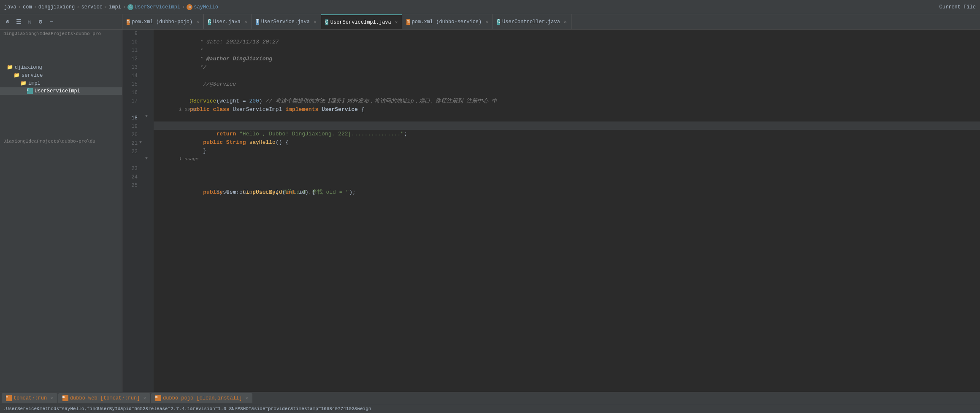 The width and height of the screenshot is (980, 413). I want to click on tab-close-user: ✕, so click(246, 22).